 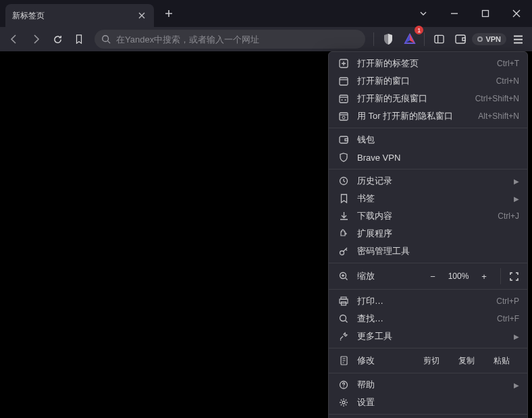 I want to click on edit-icon, so click(x=344, y=361).